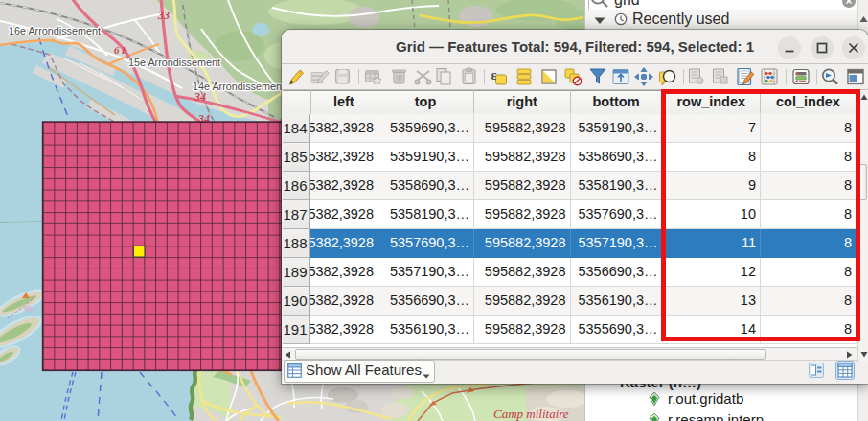 This screenshot has width=868, height=421. Describe the element at coordinates (121, 50) in the screenshot. I see `svg-text: 6 b` at that location.